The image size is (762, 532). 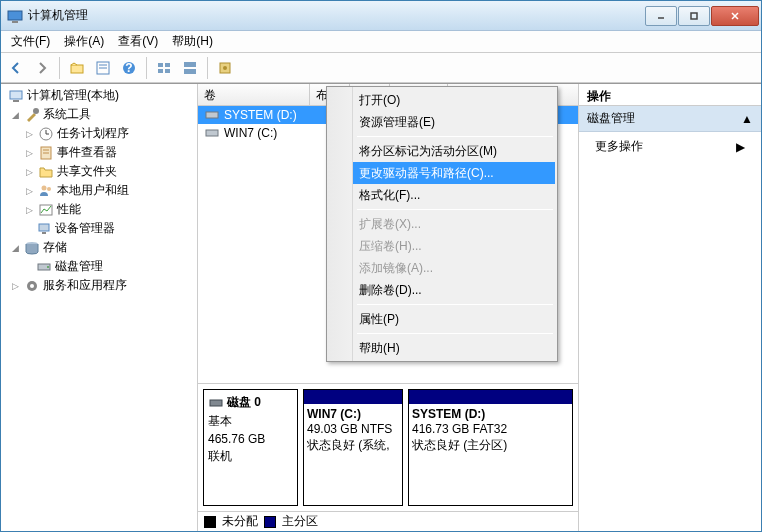 What do you see at coordinates (442, 122) in the screenshot?
I see `ctx-explorer: 资源管理器(E)` at bounding box center [442, 122].